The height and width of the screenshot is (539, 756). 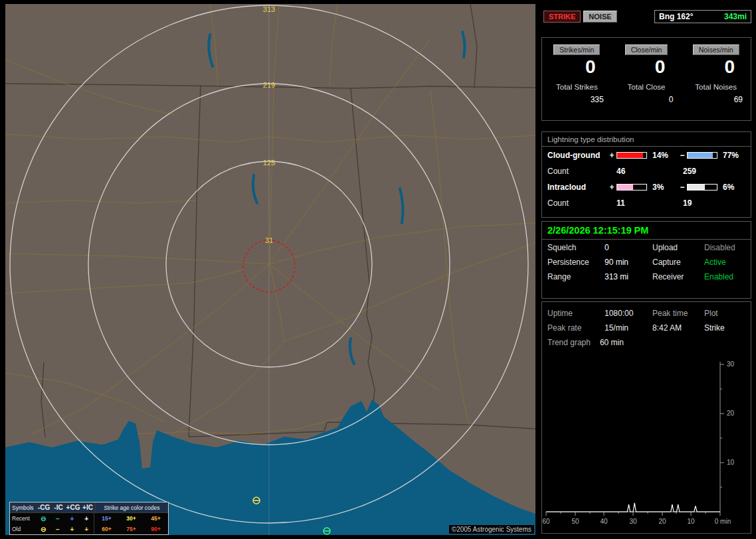 I want to click on ring-label-125: 125, so click(x=269, y=163).